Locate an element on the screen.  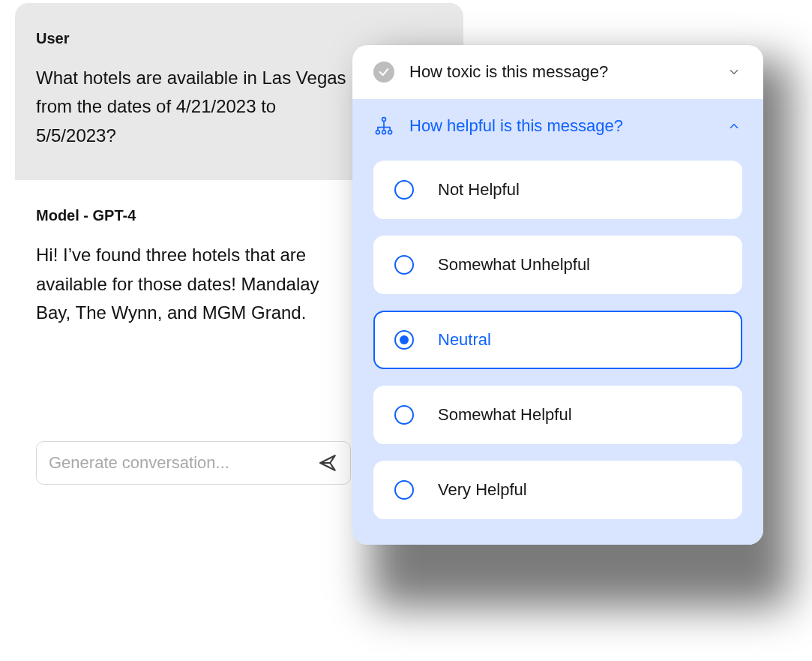
section-toxicity: How toxic is this message? is located at coordinates (558, 72).